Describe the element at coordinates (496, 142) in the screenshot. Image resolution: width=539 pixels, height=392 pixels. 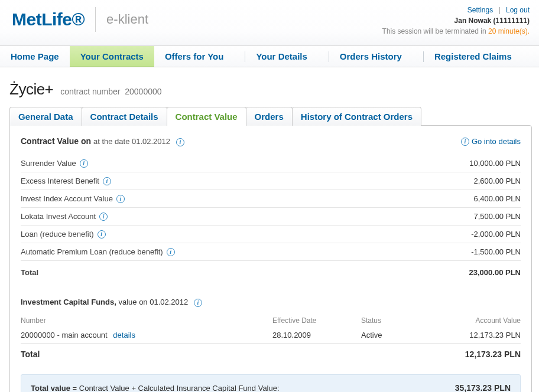
I see `go-into-details-label: Go into details` at that location.